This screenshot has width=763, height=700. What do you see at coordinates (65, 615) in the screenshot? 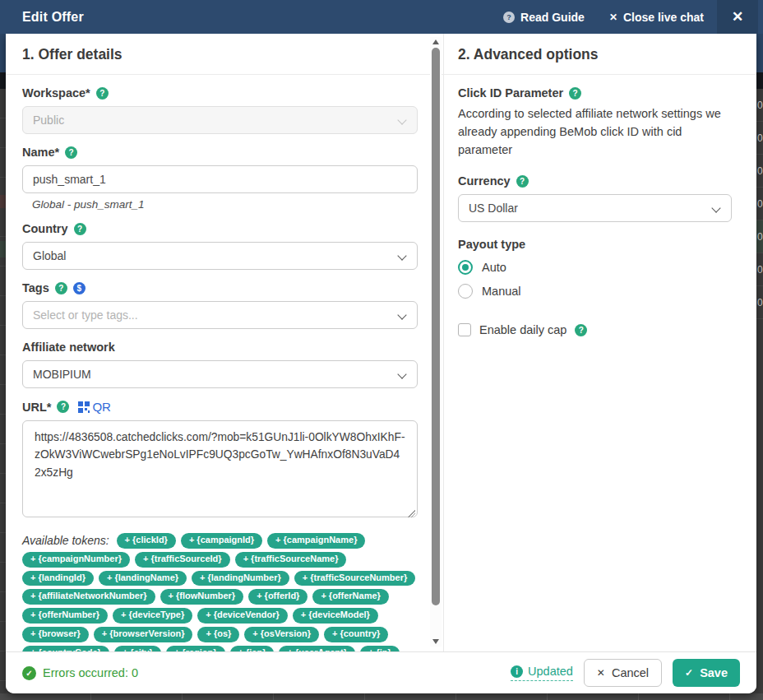
I see `token-pill: + {offerNumber}` at bounding box center [65, 615].